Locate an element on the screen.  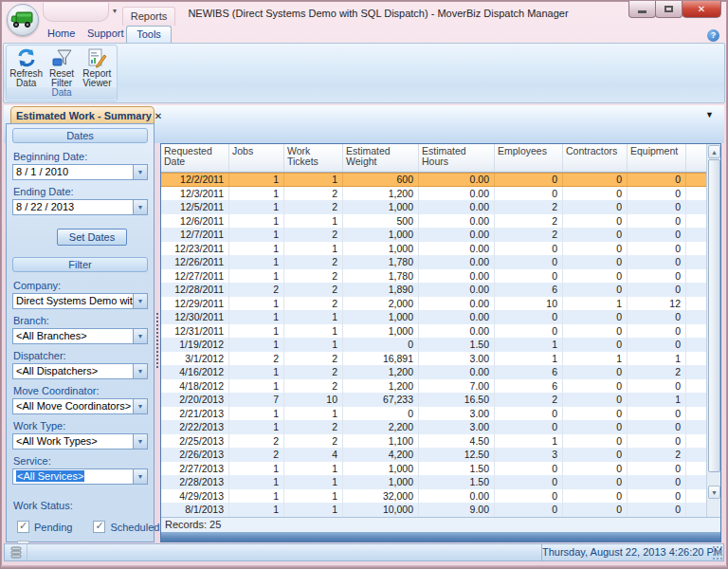
document-tab-close-icon: ✕ is located at coordinates (157, 116).